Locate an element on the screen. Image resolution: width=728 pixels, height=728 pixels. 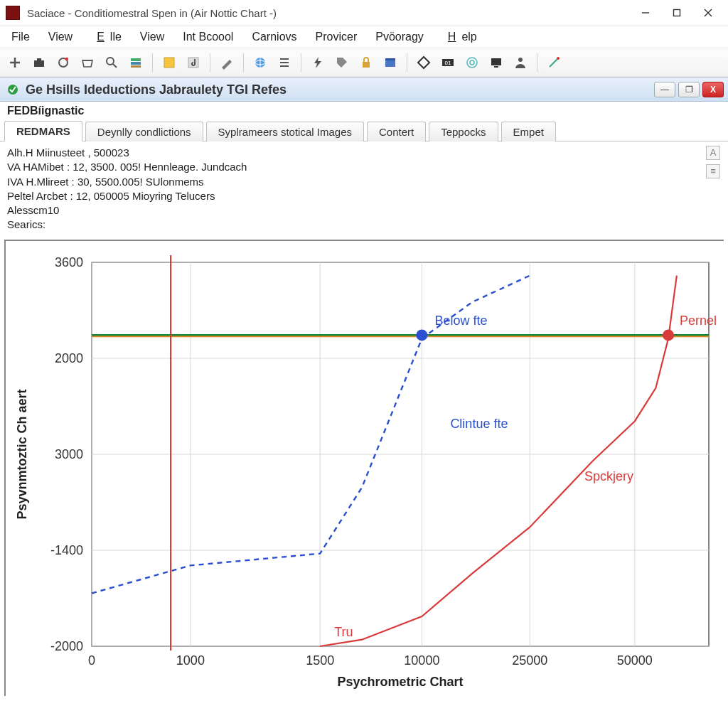
tab-3: Contert is located at coordinates (397, 132).